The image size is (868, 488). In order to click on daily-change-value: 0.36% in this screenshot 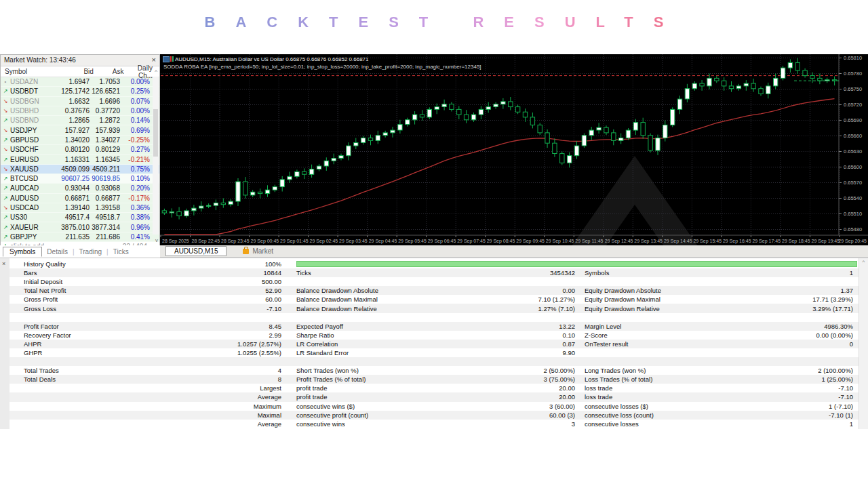, I will do `click(136, 207)`.